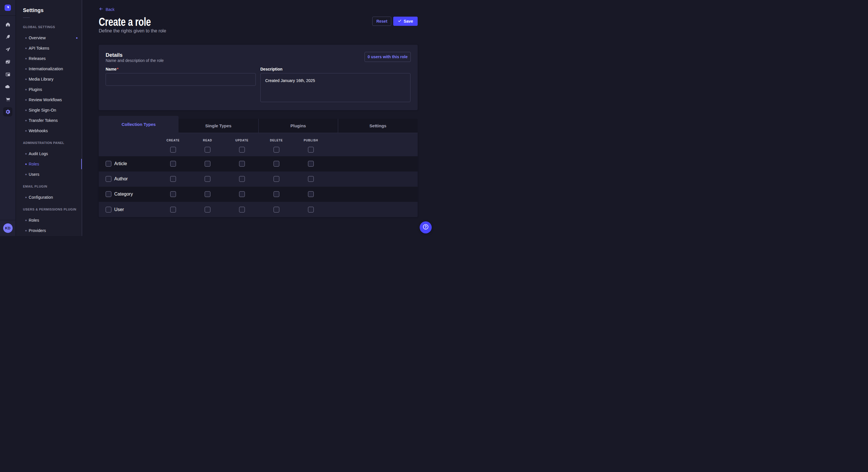  What do you see at coordinates (108, 164) in the screenshot?
I see `select-row-article-checkbox` at bounding box center [108, 164].